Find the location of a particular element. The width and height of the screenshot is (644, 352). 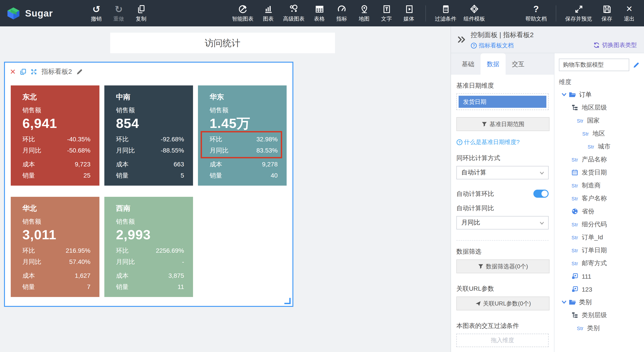

field-item-订单_Id: Str订单_Id is located at coordinates (599, 237).